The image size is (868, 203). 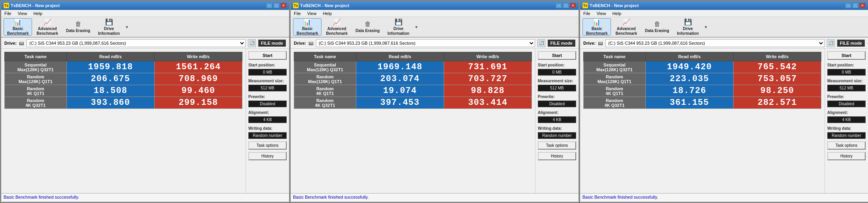 I want to click on title-controls: ─ □ ✕, so click(x=276, y=6).